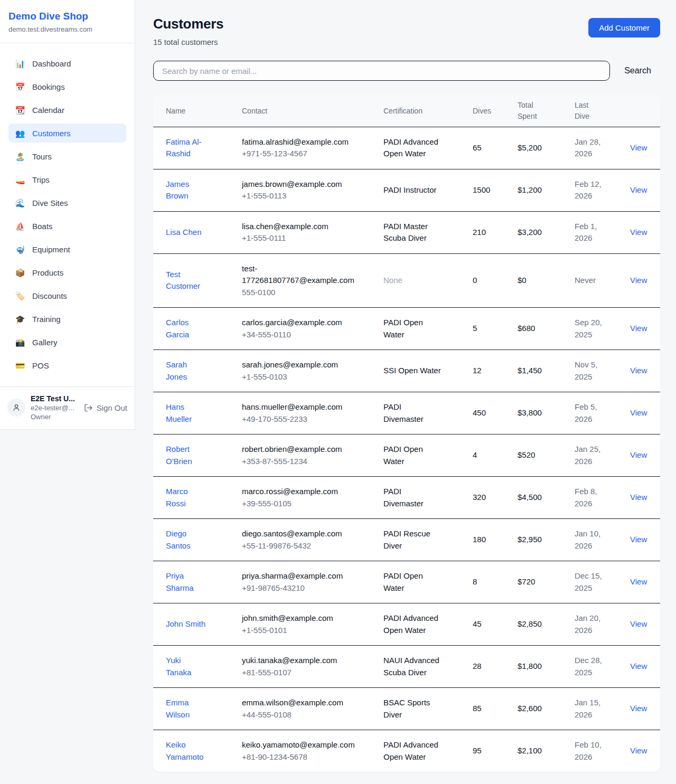 This screenshot has width=676, height=784. What do you see at coordinates (179, 455) in the screenshot?
I see `customer-name-link: Robert O'Brien` at bounding box center [179, 455].